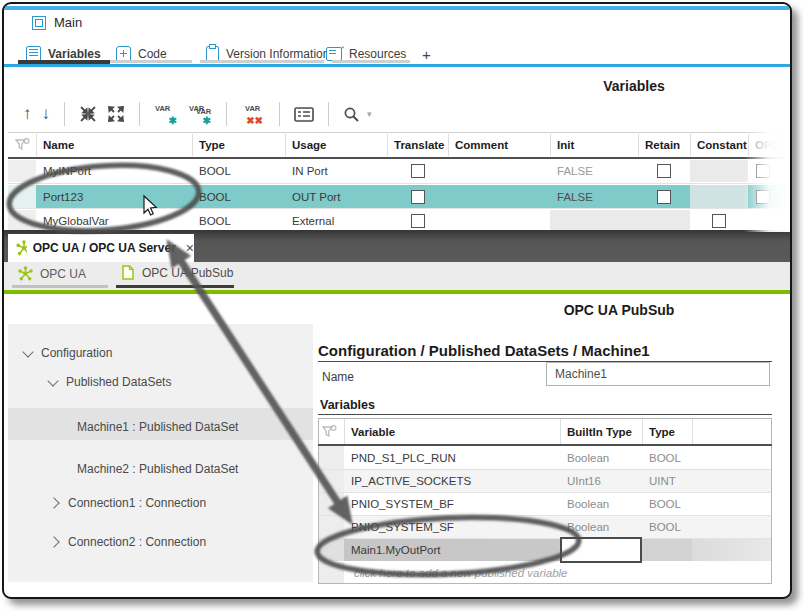 The width and height of the screenshot is (804, 611). I want to click on column-header-retain: Retain, so click(668, 145).